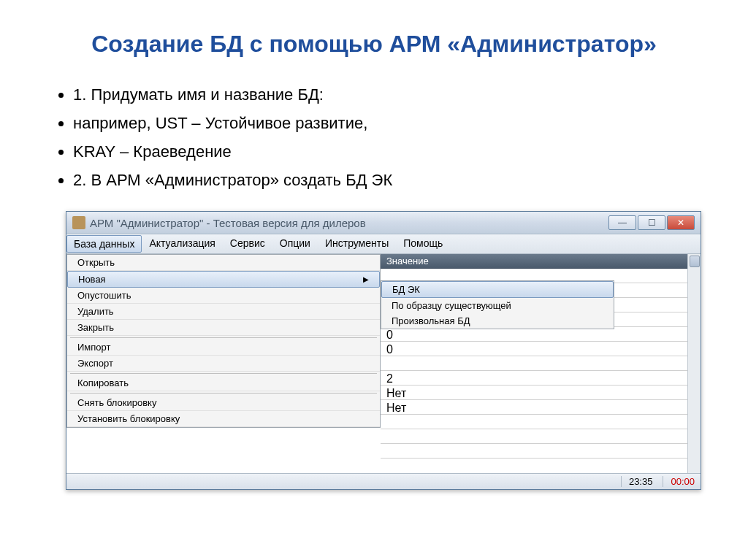 This screenshot has height=560, width=748. I want to click on submenu-arbitrary: Произвольная БД, so click(497, 321).